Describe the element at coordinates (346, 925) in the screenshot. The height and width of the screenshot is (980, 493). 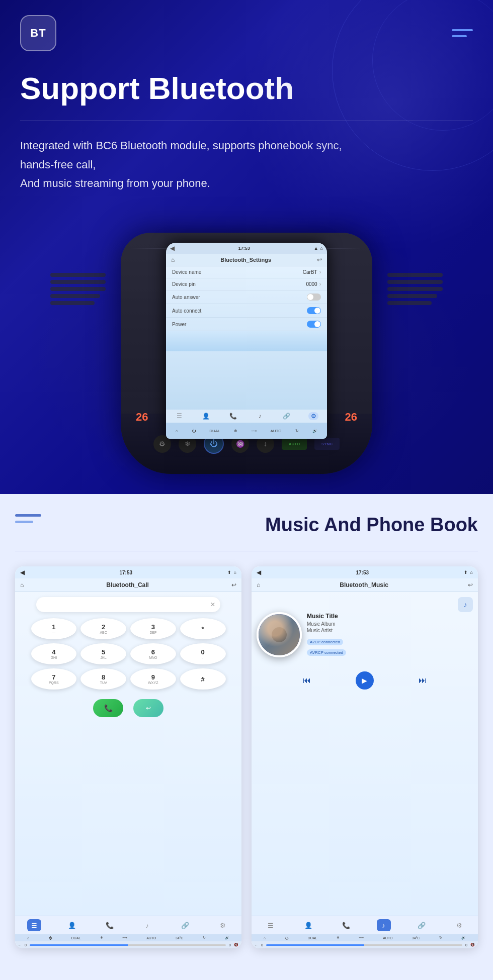
I see `music-tab-phone: 📞` at that location.